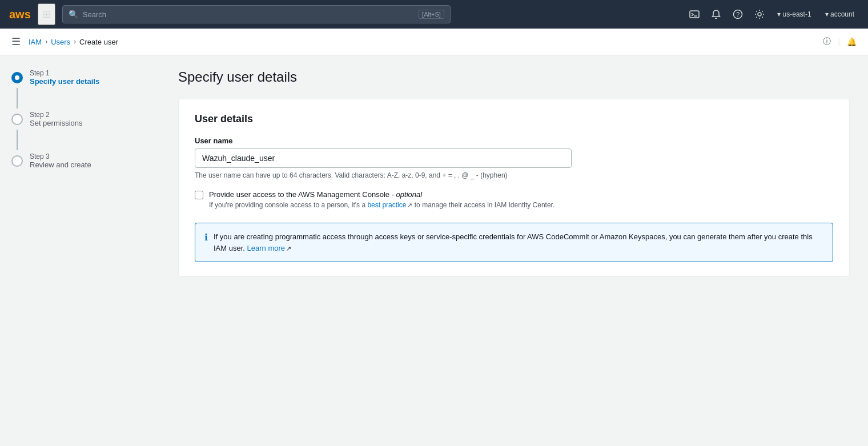  Describe the element at coordinates (99, 42) in the screenshot. I see `breadcrumb-current: Create user` at that location.